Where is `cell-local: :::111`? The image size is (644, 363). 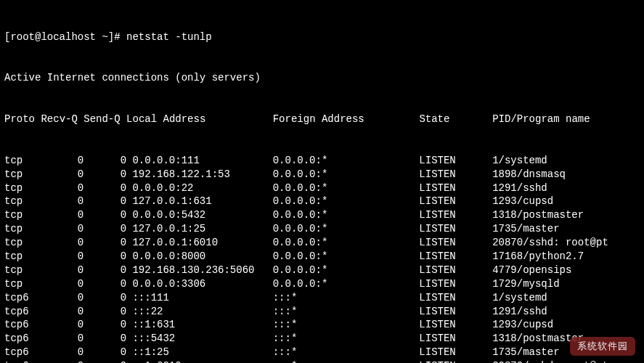 cell-local: :::111 is located at coordinates (200, 298).